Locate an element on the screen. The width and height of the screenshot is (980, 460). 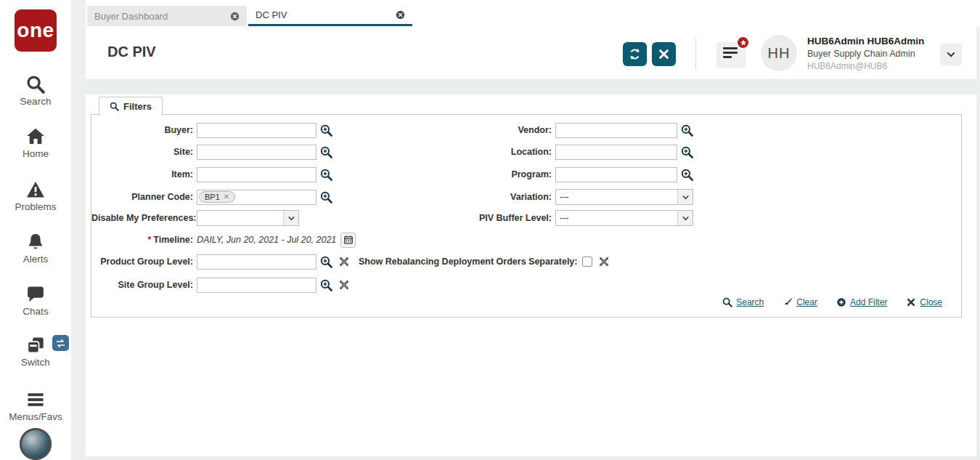
page-title: DC PIV is located at coordinates (132, 52).